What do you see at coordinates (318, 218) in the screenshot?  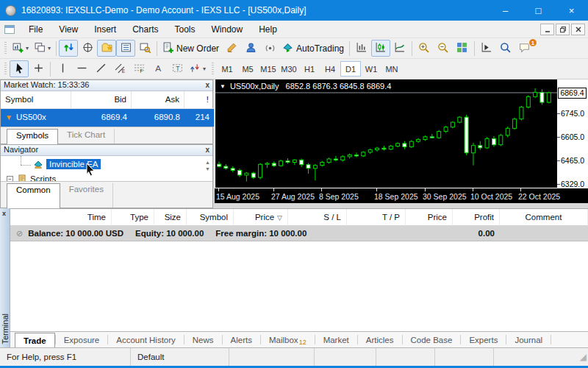 I see `col-sl: S / L` at bounding box center [318, 218].